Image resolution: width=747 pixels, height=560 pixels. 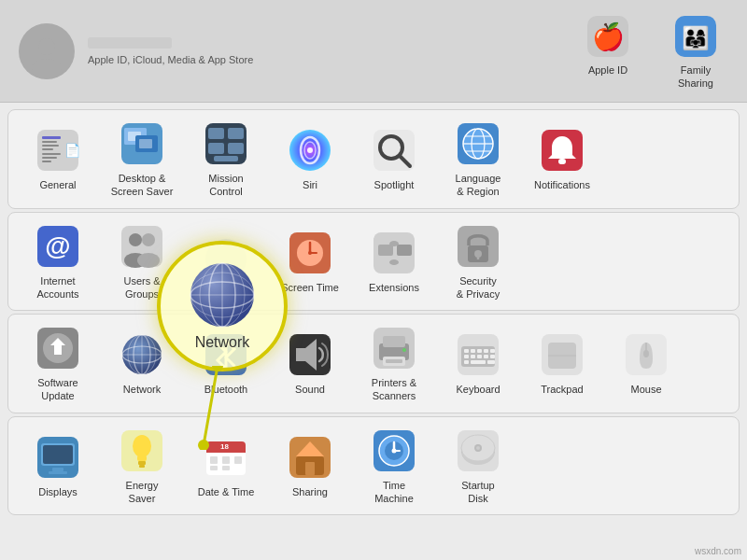 What do you see at coordinates (608, 45) in the screenshot?
I see `top-item-apple-id: 🍎 Apple ID` at bounding box center [608, 45].